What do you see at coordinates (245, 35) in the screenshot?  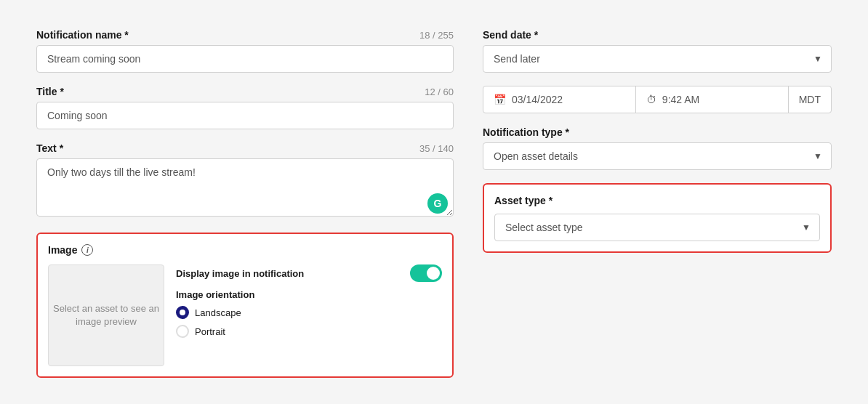 I see `notification-name-header: Notification name * 18 / 255` at bounding box center [245, 35].